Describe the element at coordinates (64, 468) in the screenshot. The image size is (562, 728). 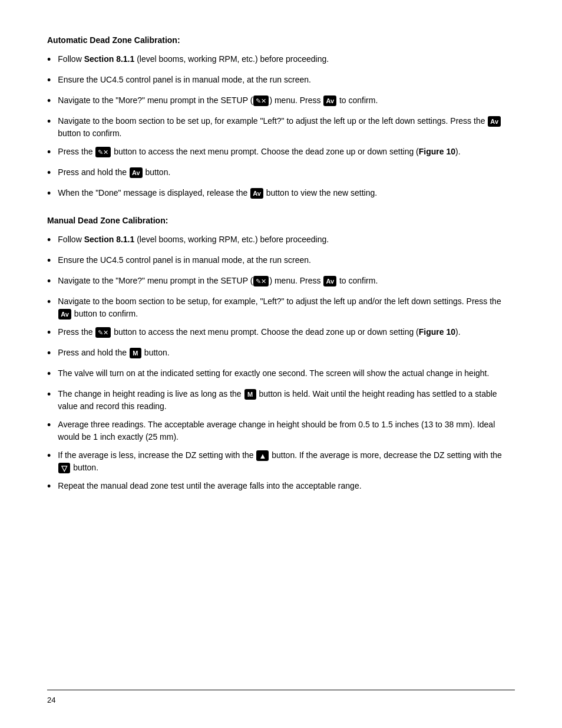
I see `down-button: ▽` at that location.